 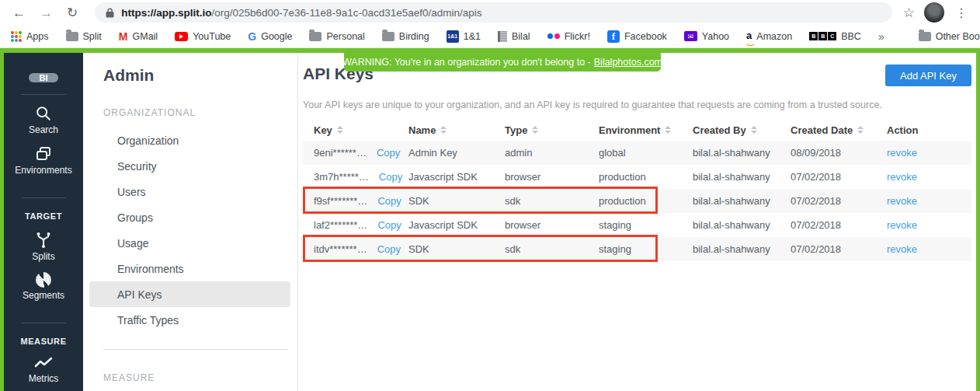 I want to click on cell-type: browser, so click(x=551, y=225).